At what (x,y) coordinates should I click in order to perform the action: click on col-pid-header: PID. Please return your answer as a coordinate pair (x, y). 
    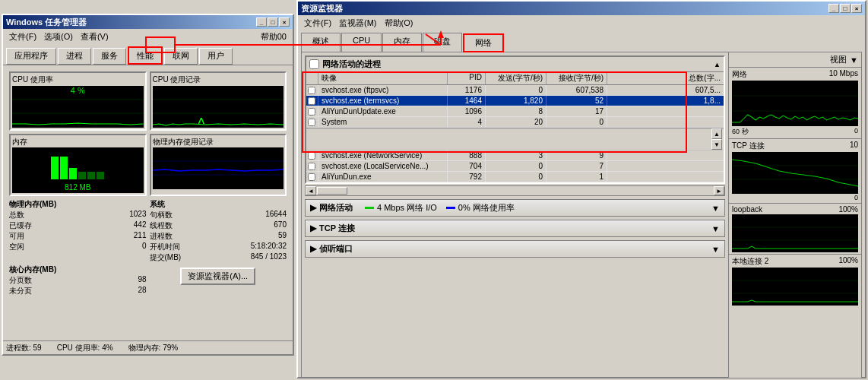
    Looking at the image, I should click on (467, 78).